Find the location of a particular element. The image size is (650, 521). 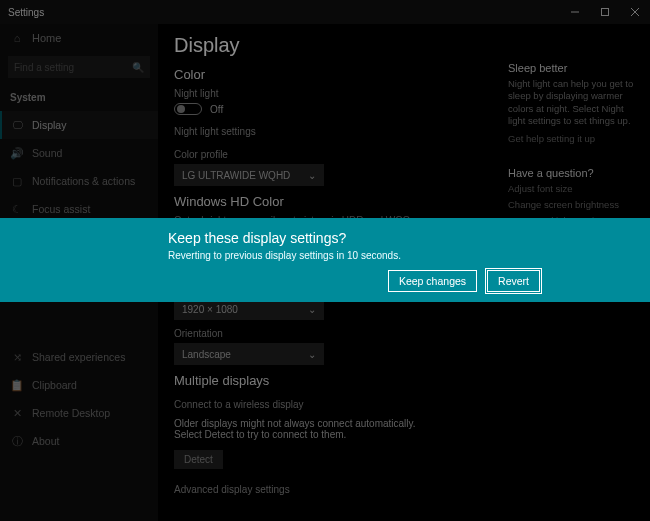

advanced-display-link: Advanced display settings is located at coordinates (232, 490).